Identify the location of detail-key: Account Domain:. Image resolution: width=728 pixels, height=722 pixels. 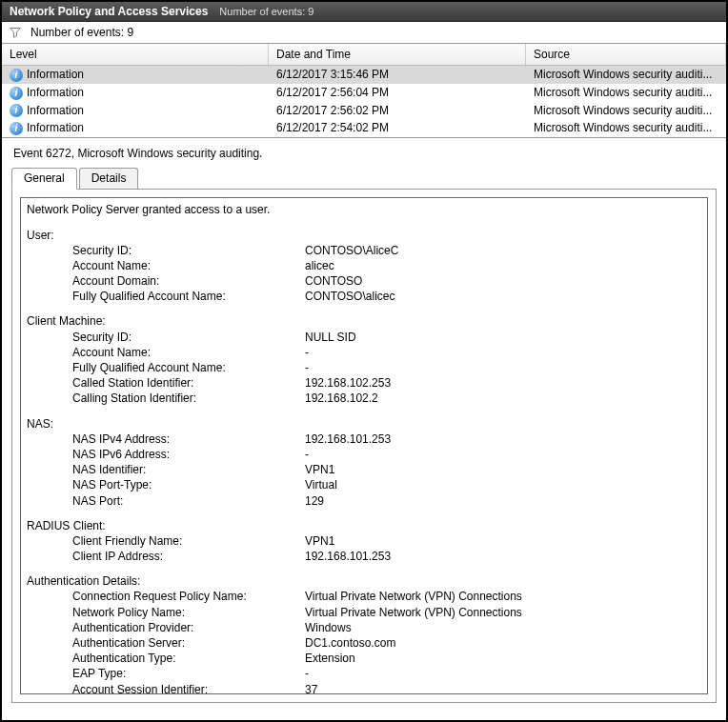
(166, 281).